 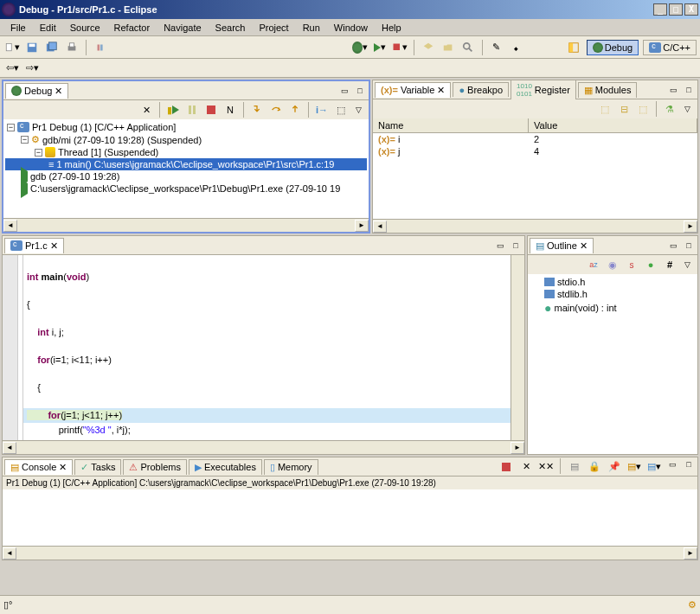 What do you see at coordinates (613, 282) in the screenshot?
I see `outline-item: stdio.h` at bounding box center [613, 282].